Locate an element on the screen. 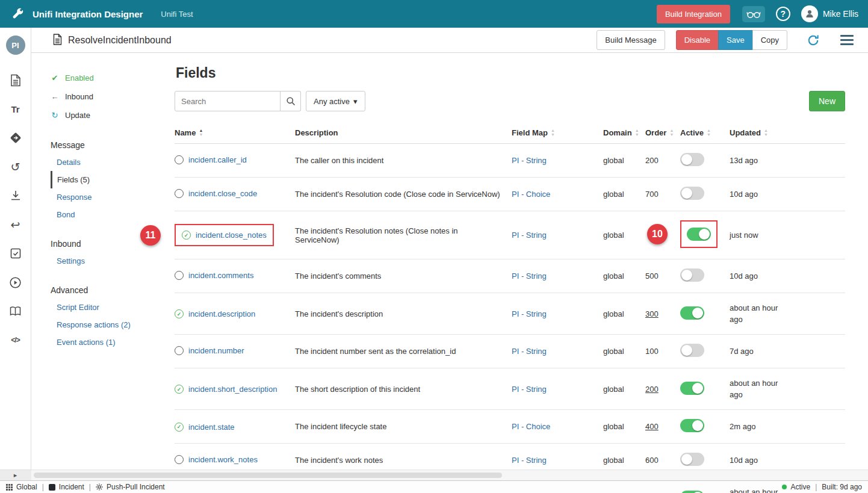 This screenshot has height=493, width=868. send-diamond-icon is located at coordinates (16, 138).